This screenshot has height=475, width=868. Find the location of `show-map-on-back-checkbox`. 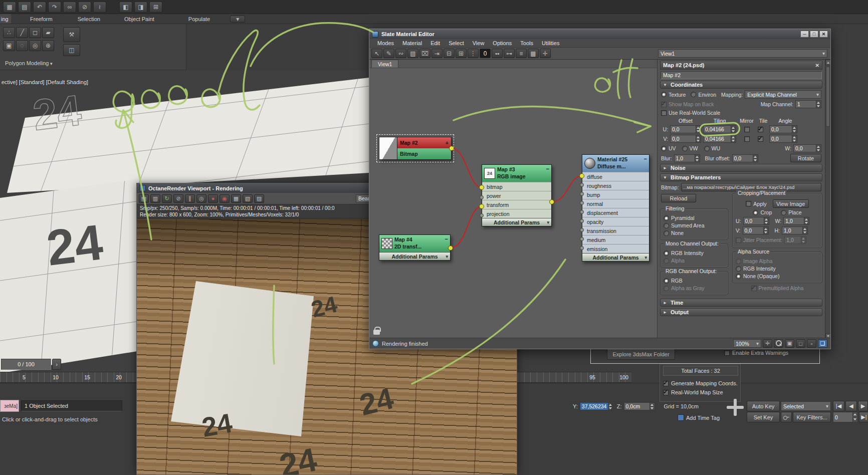

show-map-on-back-checkbox is located at coordinates (664, 104).